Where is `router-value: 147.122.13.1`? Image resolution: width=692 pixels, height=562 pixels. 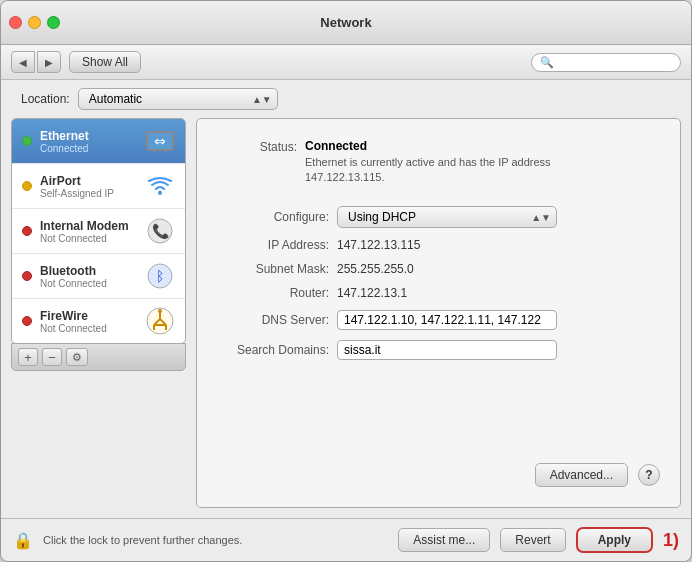
router-value: 147.122.13.1 is located at coordinates (372, 293).